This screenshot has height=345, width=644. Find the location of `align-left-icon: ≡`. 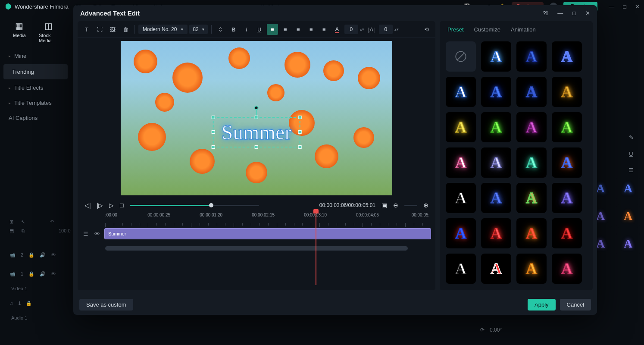

align-left-icon: ≡ is located at coordinates (272, 29).